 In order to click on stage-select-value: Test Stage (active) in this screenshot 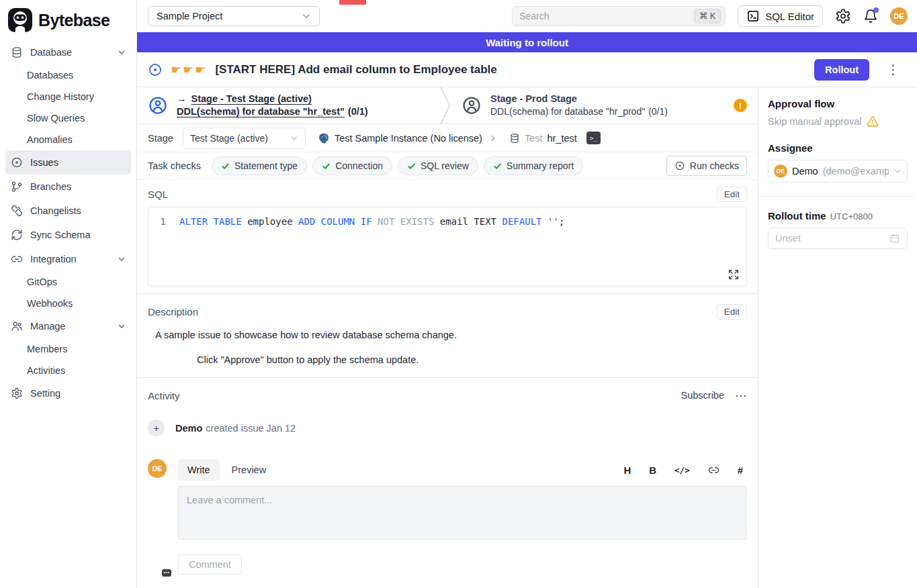, I will do `click(229, 138)`.